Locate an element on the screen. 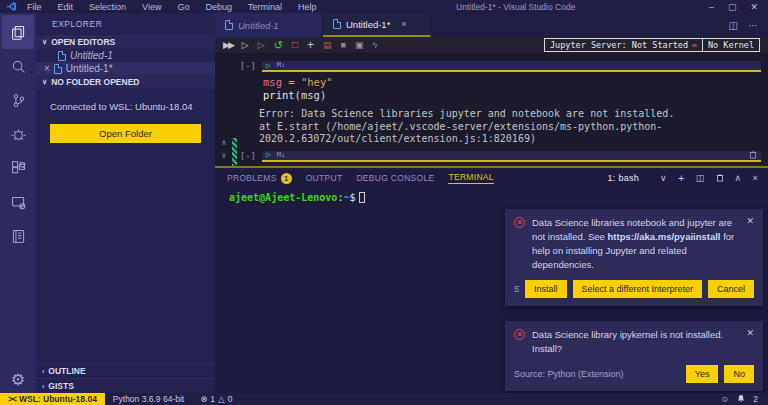 The image size is (768, 405). outline-section: › OUTLINE is located at coordinates (126, 370).